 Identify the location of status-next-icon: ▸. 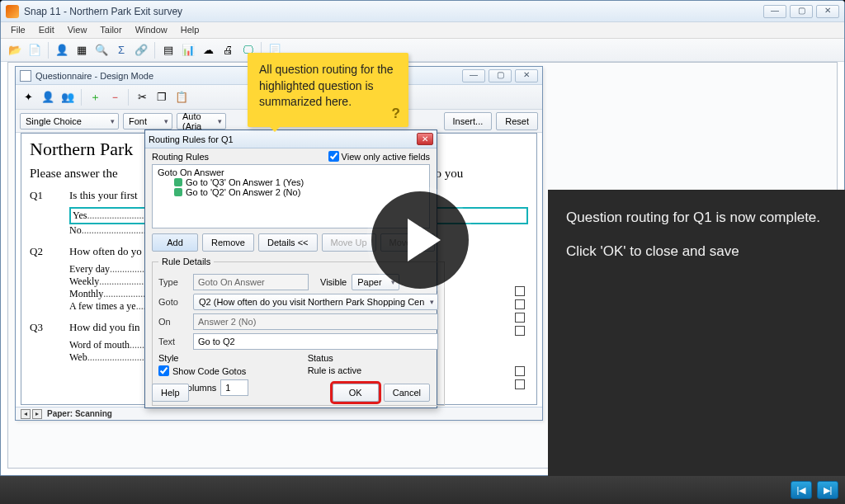
(37, 414).